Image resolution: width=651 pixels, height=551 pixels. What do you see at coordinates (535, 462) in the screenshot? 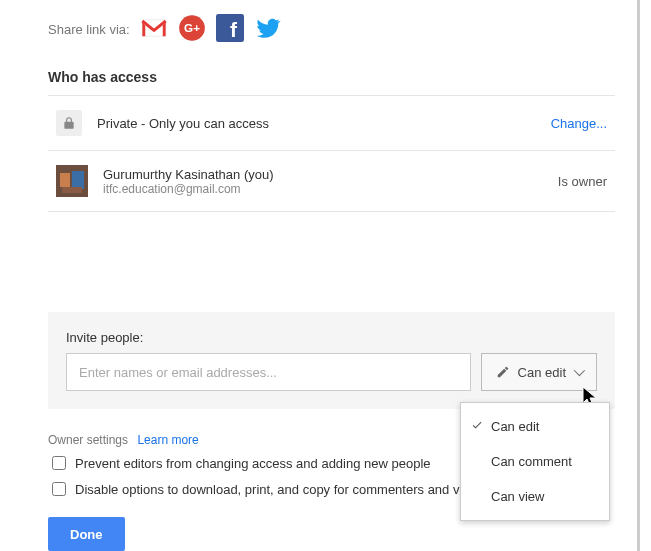
I see `permission-menu: Can edit Can comment Can view` at bounding box center [535, 462].